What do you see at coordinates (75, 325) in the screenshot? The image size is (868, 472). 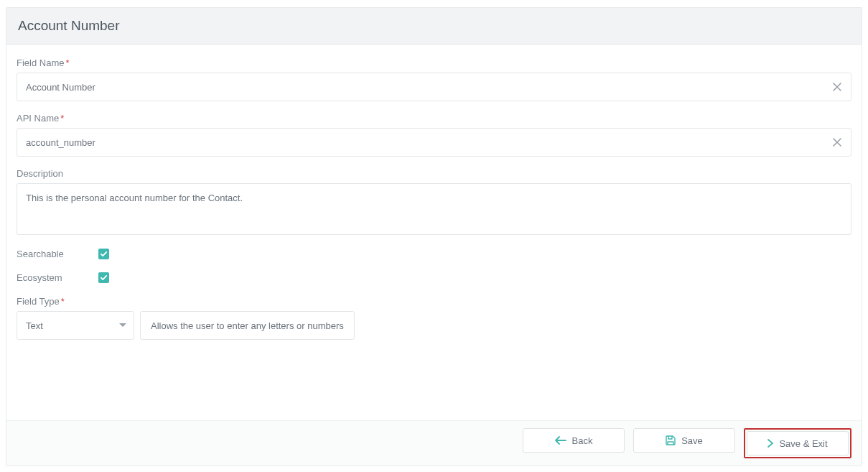 I see `field-type-select: Text` at bounding box center [75, 325].